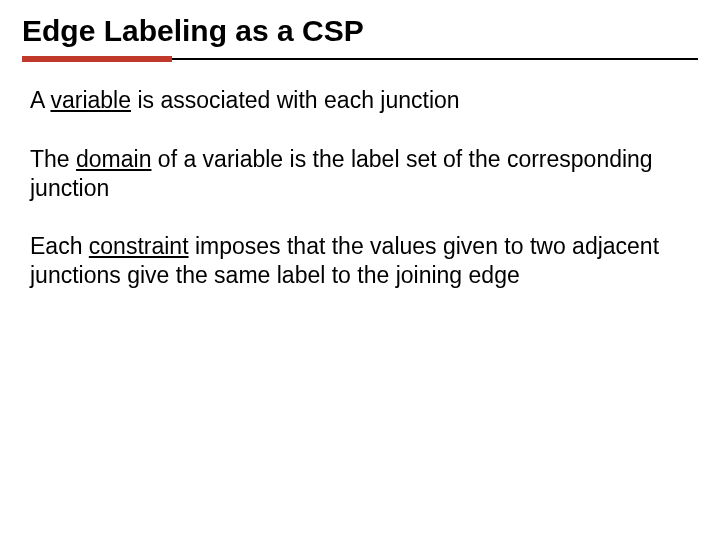 The image size is (720, 540). I want to click on text: The, so click(53, 159).